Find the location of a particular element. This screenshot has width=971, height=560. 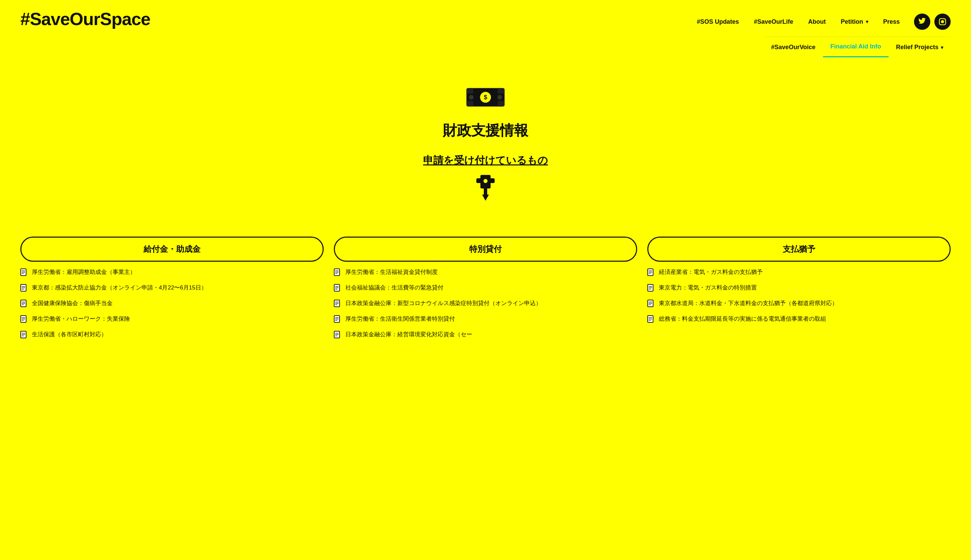

pin-icon is located at coordinates (486, 188).